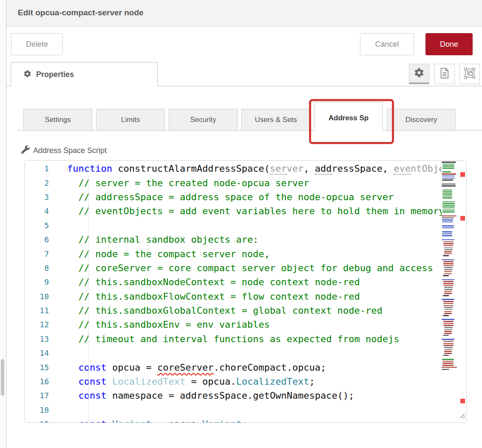  I want to click on tab-discovery: Discovery, so click(421, 120).